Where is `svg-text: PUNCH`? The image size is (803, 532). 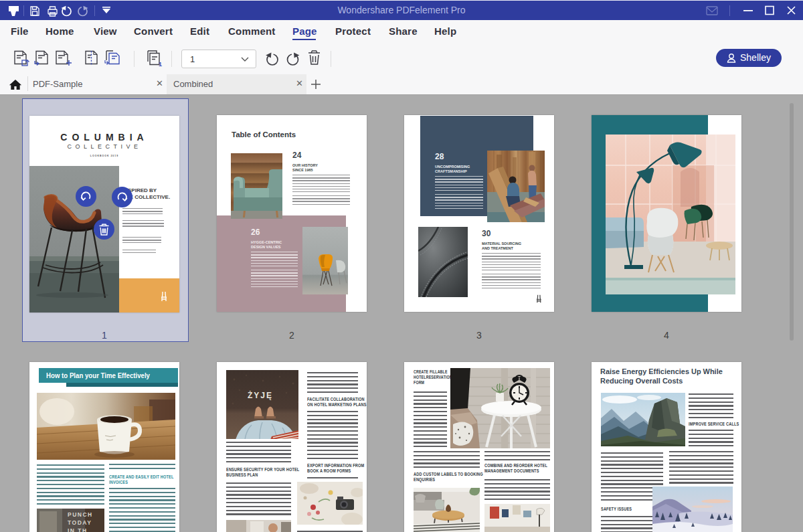
svg-text: PUNCH is located at coordinates (80, 515).